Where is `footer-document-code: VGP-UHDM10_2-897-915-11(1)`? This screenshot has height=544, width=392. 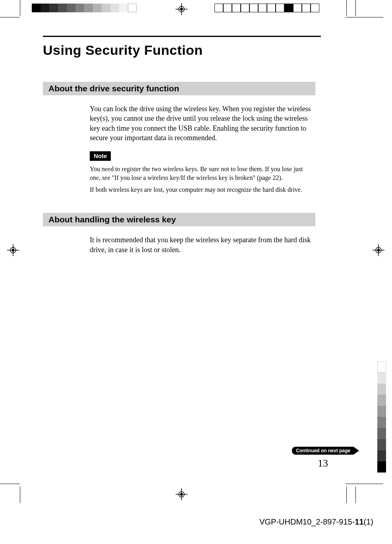 footer-document-code: VGP-UHDM10_2-897-915-11(1) is located at coordinates (278, 522).